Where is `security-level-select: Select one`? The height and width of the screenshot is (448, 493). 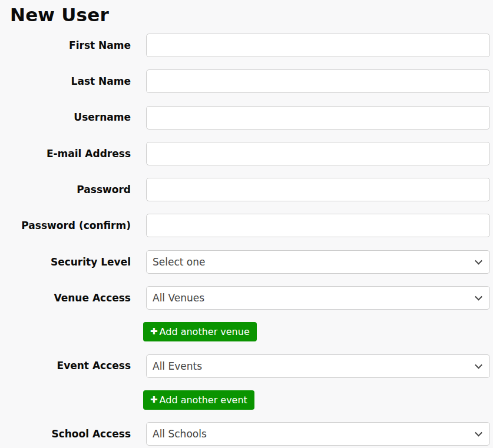
security-level-select: Select one is located at coordinates (318, 262).